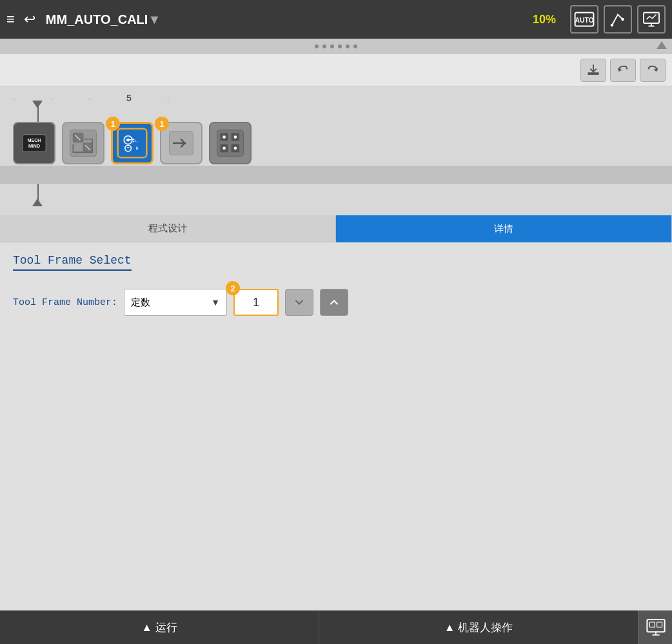 The image size is (672, 644). What do you see at coordinates (334, 302) in the screenshot?
I see `increase-button` at bounding box center [334, 302].